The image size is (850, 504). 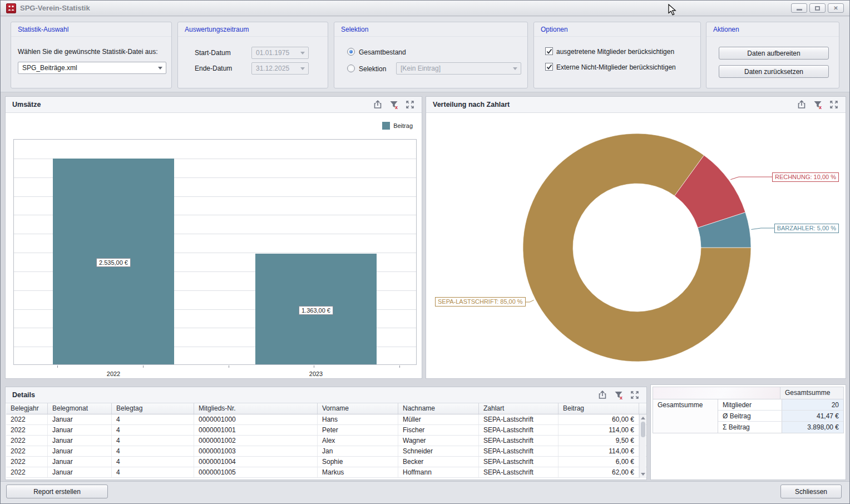 I want to click on toolbar-strip: Statistik-Auswahl Wählen Sie die gewünsc…, so click(x=425, y=55).